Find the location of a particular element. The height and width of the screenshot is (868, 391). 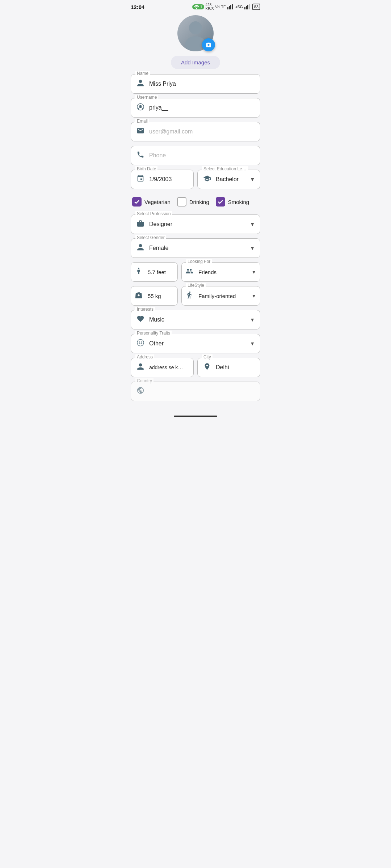

profession-label: Select Profession is located at coordinates (154, 214).